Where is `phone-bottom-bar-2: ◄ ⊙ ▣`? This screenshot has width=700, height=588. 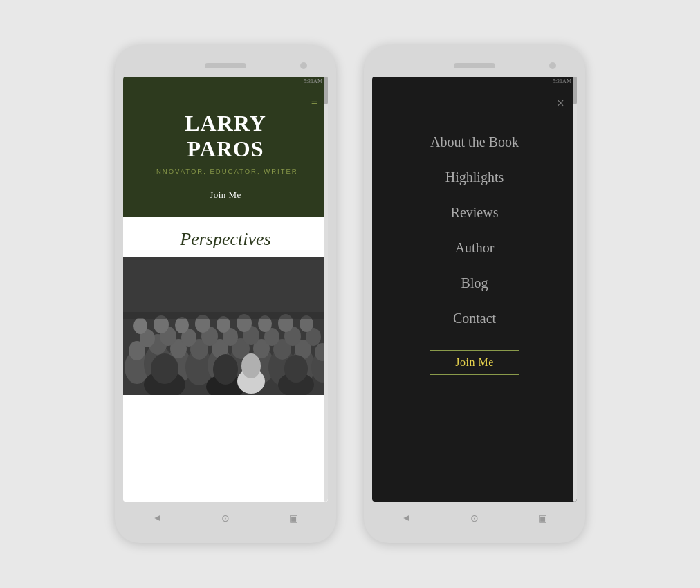 phone-bottom-bar-2: ◄ ⊙ ▣ is located at coordinates (475, 518).